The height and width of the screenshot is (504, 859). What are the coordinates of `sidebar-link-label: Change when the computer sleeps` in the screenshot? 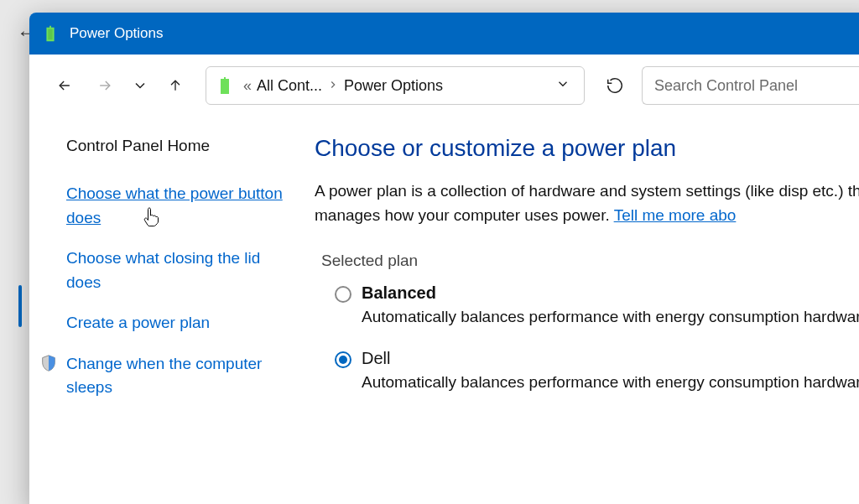 It's located at (164, 376).